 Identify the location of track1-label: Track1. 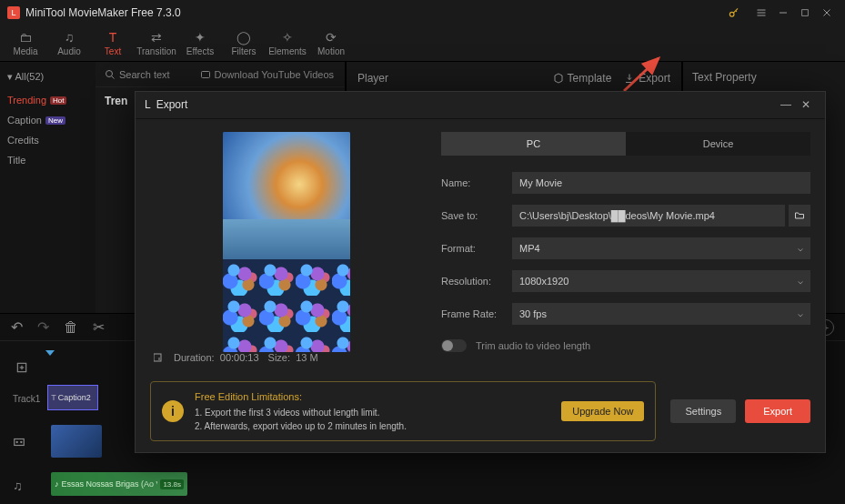
(20, 398).